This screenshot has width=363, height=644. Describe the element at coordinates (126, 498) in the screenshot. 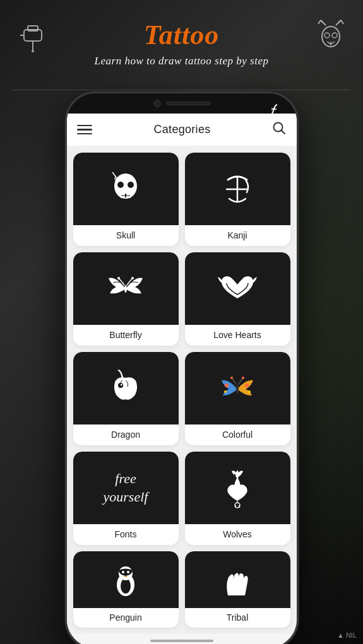

I see `category-card-fonts: freeyourself Fonts` at that location.